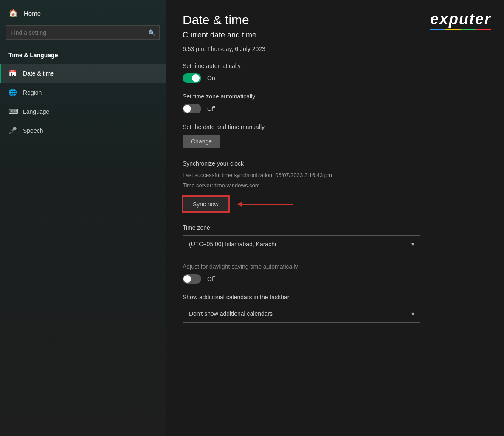  I want to click on sync-now-button: Sync now, so click(206, 204).